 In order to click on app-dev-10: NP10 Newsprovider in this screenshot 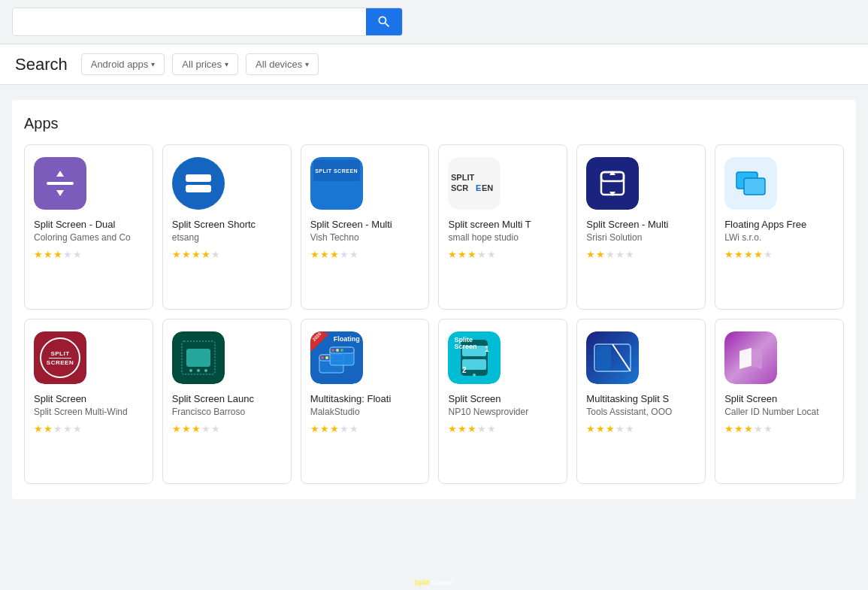, I will do `click(503, 412)`.